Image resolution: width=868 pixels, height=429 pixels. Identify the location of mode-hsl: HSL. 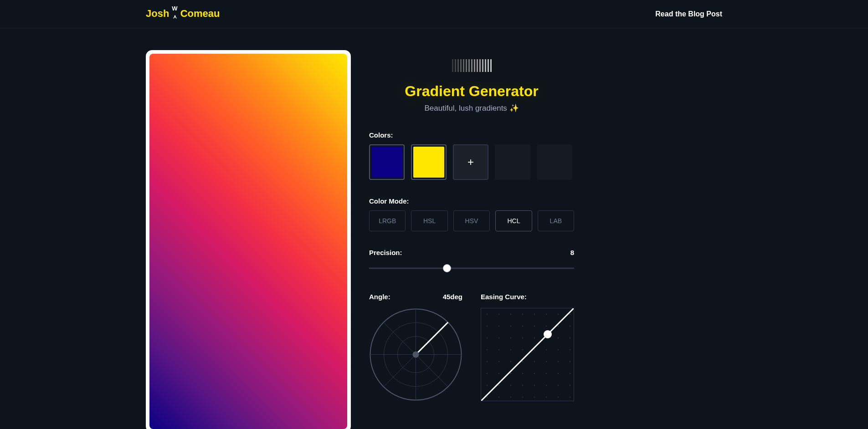
(429, 221).